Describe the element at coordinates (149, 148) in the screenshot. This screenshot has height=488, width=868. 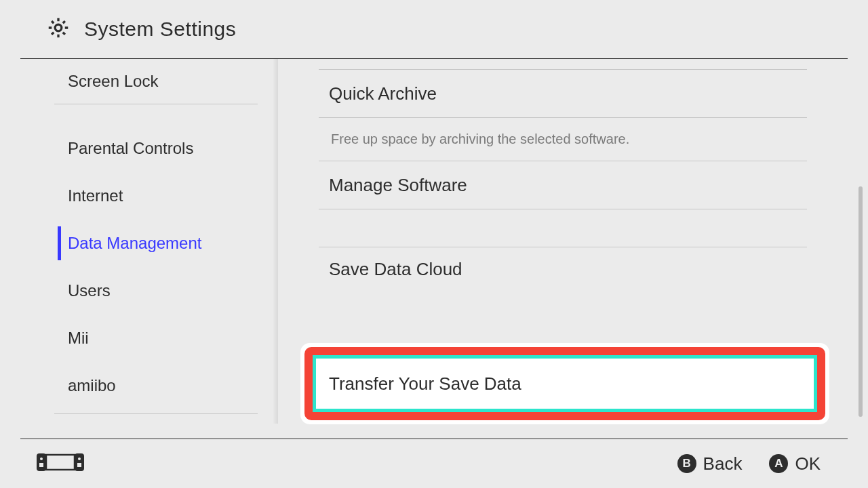
I see `sidebar-item-parental-controls: Parental Controls` at that location.